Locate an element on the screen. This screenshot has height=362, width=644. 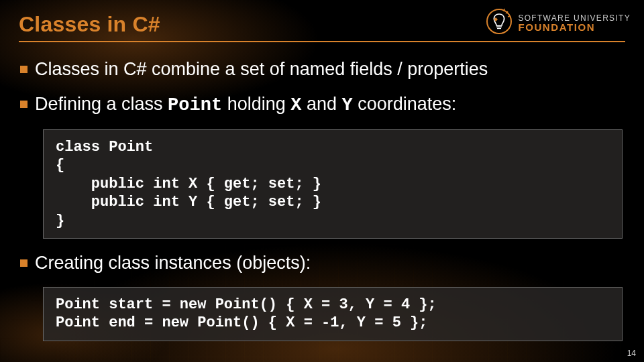
bullet-item: Creating class instances (objects): is located at coordinates (322, 263).